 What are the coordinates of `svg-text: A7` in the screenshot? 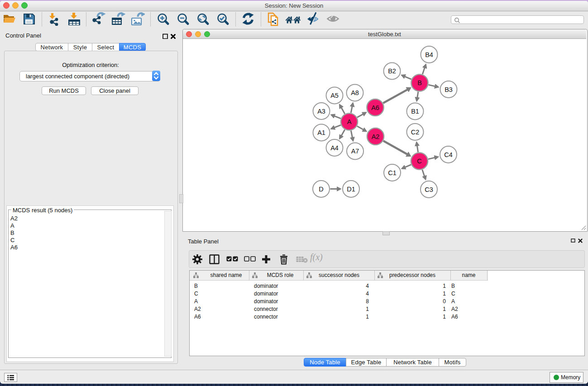 It's located at (355, 151).